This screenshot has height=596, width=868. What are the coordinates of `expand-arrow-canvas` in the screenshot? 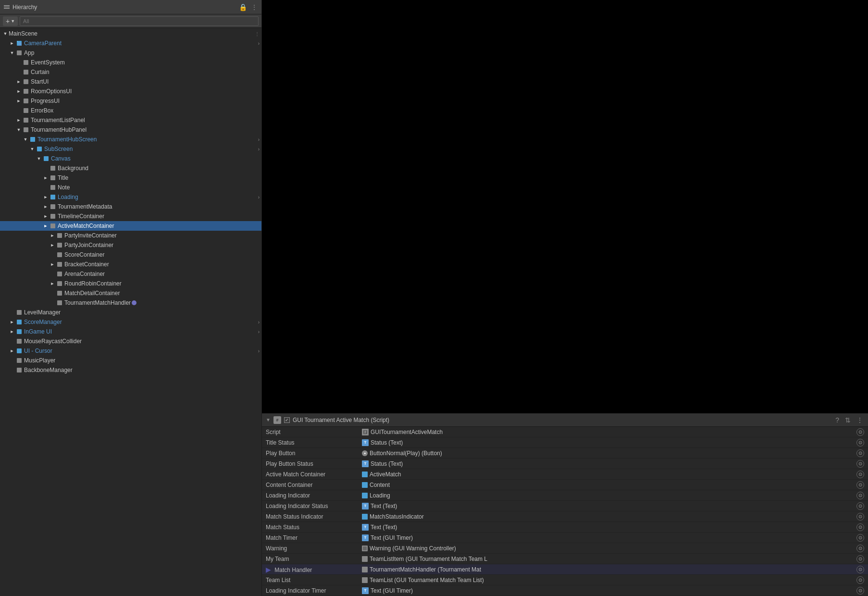 It's located at (39, 159).